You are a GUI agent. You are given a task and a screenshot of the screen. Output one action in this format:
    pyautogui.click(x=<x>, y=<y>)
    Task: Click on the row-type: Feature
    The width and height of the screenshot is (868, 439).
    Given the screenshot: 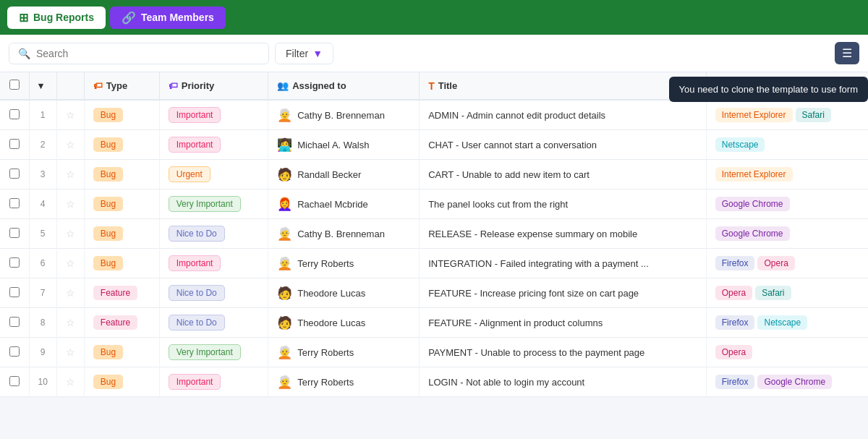 What is the action you would take?
    pyautogui.click(x=122, y=294)
    